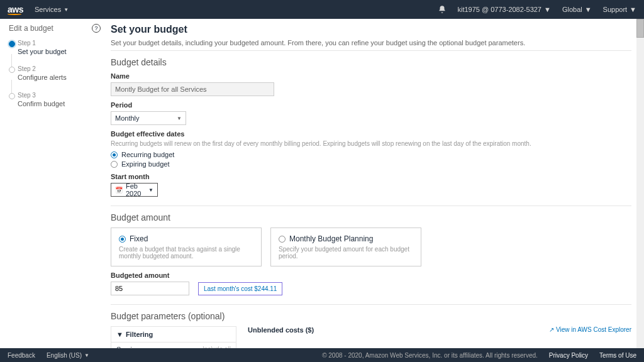  Describe the element at coordinates (640, 184) in the screenshot. I see `scrollbar-track` at that location.